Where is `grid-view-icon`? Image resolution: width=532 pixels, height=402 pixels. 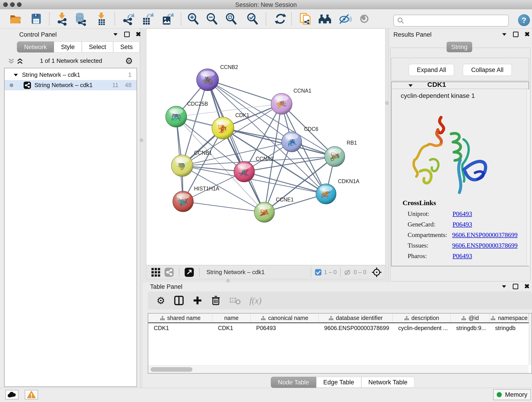
grid-view-icon is located at coordinates (156, 272).